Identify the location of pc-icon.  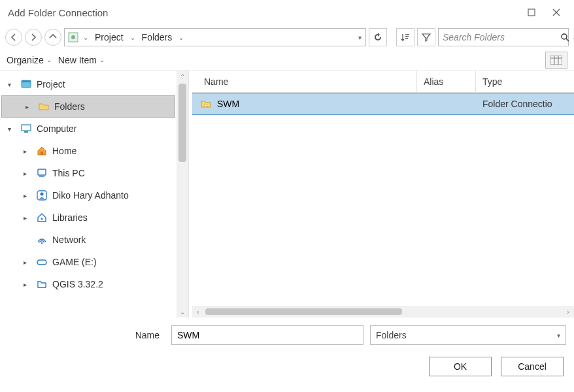
(42, 173).